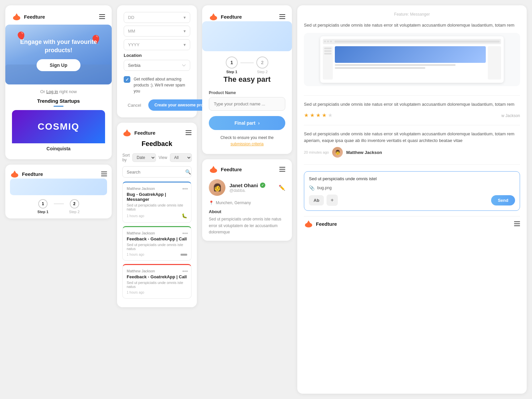 The width and height of the screenshot is (532, 399). What do you see at coordinates (321, 224) in the screenshot?
I see `footer-logo: Feedture` at bounding box center [321, 224].